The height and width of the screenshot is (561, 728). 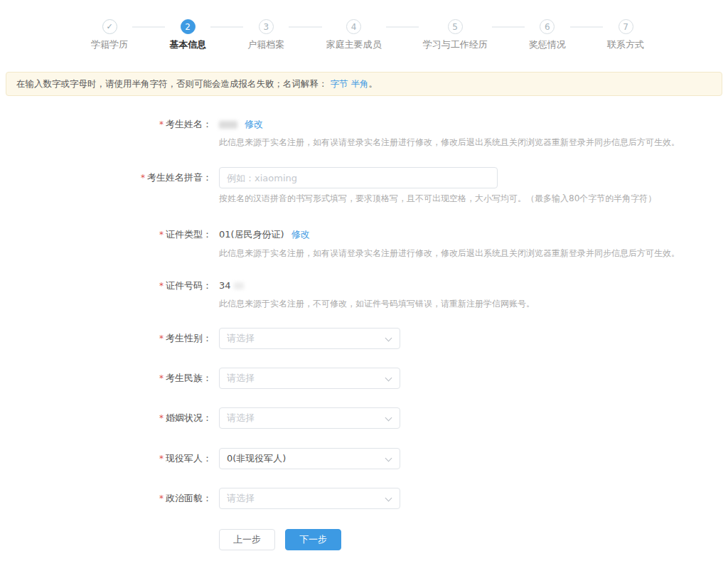 I want to click on step-number-badge: 4, so click(x=354, y=27).